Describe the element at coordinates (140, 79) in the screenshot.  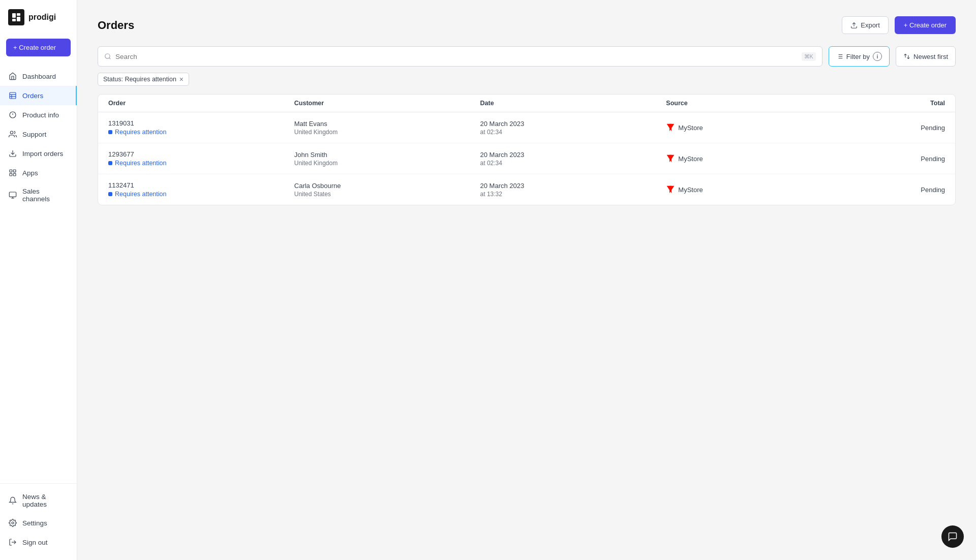
I see `filter-tag-label: Status: Requires attention` at that location.